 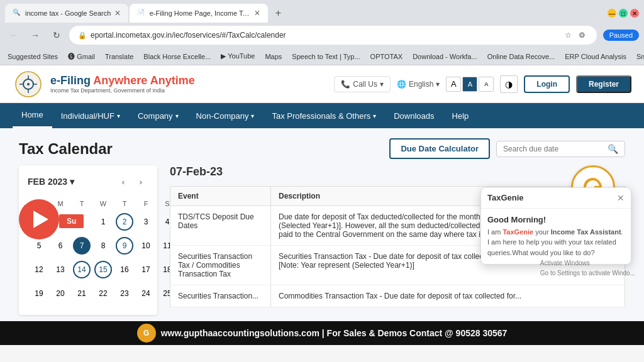 I want to click on bookmark-translate: Translate, so click(x=119, y=57).